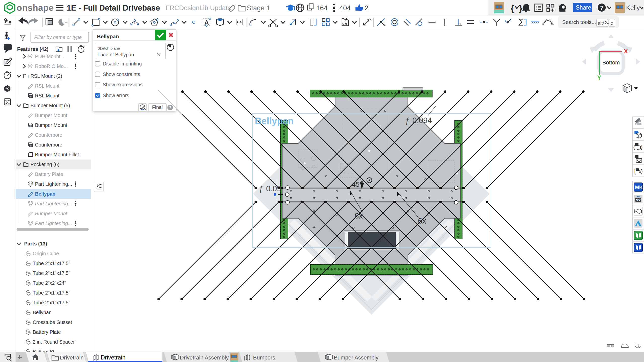  What do you see at coordinates (46, 76) in the screenshot?
I see `svg-text: RSL Mount (2)` at bounding box center [46, 76].